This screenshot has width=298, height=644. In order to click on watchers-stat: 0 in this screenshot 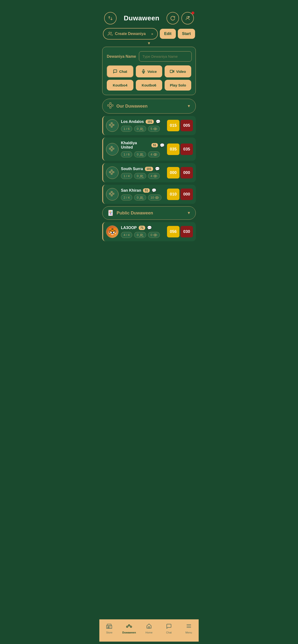, I will do `click(154, 235)`.